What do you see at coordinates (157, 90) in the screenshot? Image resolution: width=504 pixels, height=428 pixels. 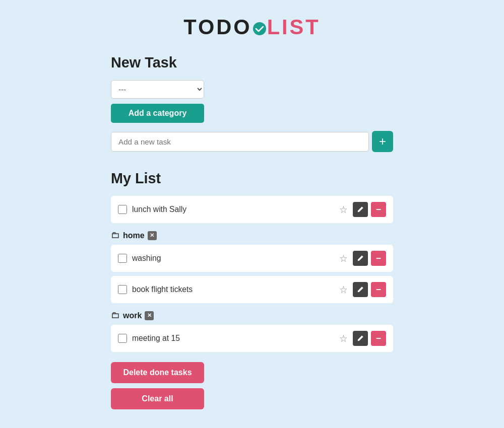 I see `category-select: --- home work personal` at bounding box center [157, 90].